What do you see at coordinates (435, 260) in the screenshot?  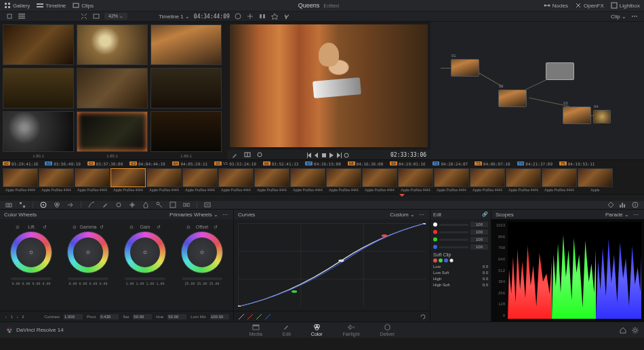 I see `softclip-r-icon` at bounding box center [435, 260].